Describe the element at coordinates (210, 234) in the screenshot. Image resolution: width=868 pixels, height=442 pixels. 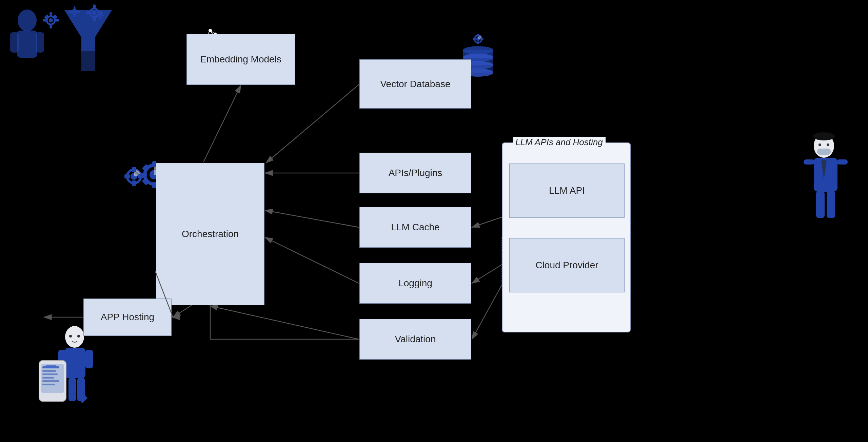
I see `orchestration-box: Orchestration` at that location.